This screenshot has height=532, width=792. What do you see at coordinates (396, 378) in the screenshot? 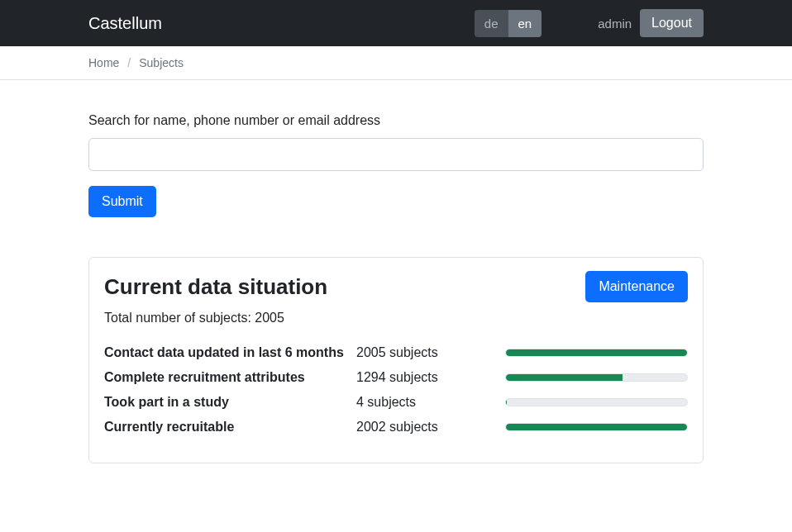
I see `stat-row-recruitment-attributes: Complete recruitment attributes 1294 sub…` at bounding box center [396, 378].